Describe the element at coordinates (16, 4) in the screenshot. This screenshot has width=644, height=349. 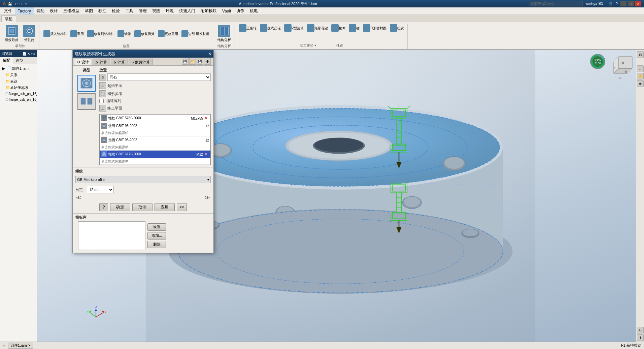
I see `undo-icon: ↩` at that location.